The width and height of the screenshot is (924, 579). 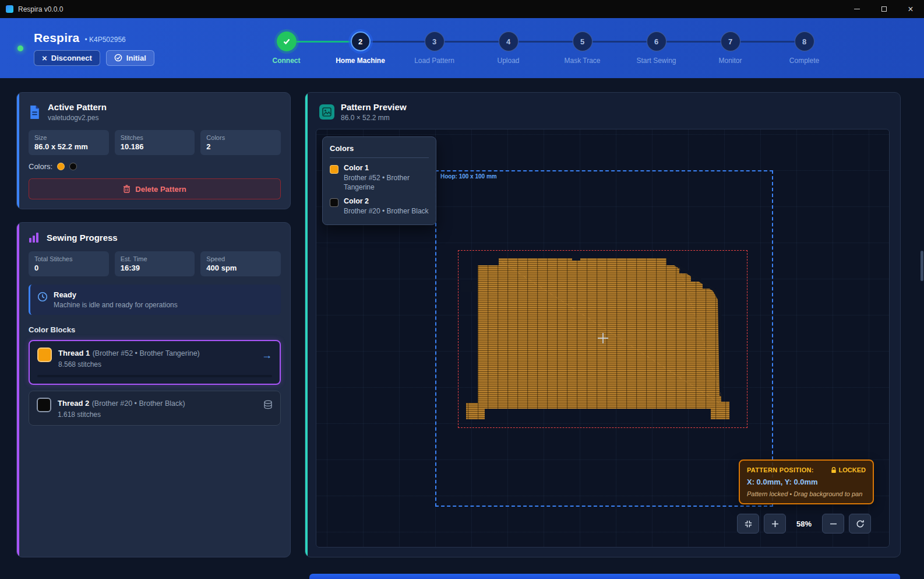 I want to click on stat-value: 10.186, so click(x=155, y=147).